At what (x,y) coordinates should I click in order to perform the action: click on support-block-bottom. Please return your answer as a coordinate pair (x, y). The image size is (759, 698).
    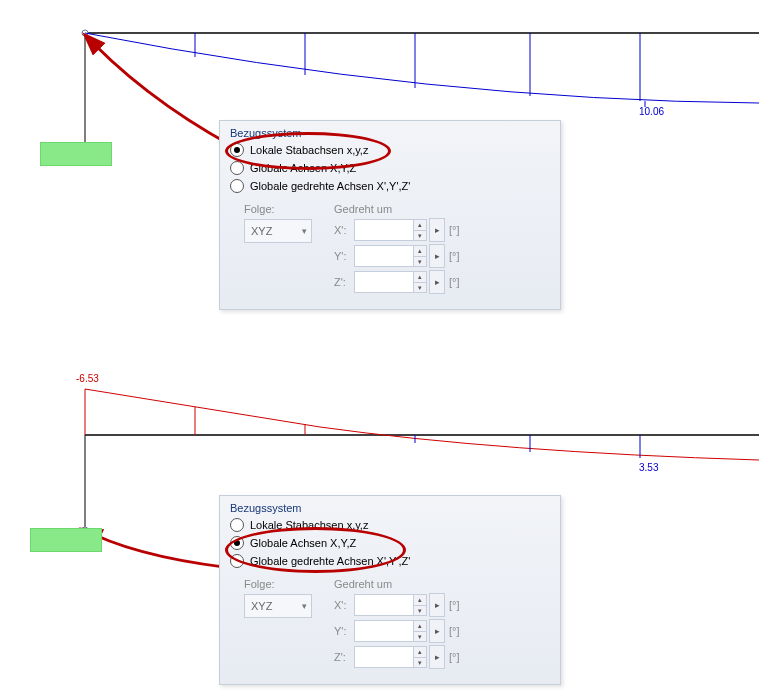
    Looking at the image, I should click on (66, 540).